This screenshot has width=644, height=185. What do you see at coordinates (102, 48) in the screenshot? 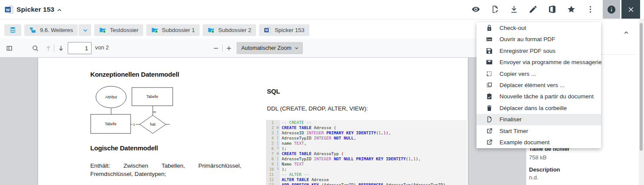
I see `page-count-label: von 2` at bounding box center [102, 48].